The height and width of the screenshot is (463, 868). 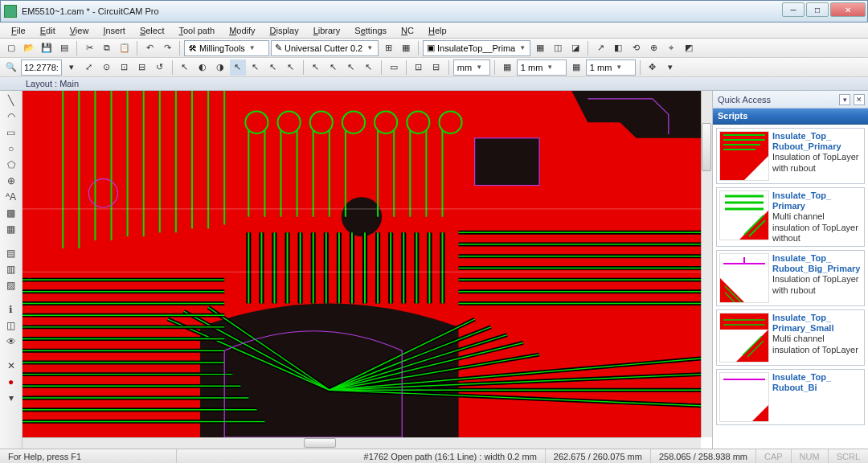 What do you see at coordinates (636, 48) in the screenshot?
I see `tool-8: ⟲` at bounding box center [636, 48].